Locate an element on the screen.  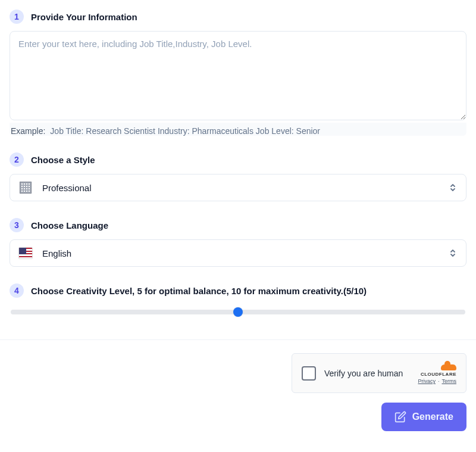
step-4-title: Choose Creativity Level, 5 for optimal b… is located at coordinates (199, 291).